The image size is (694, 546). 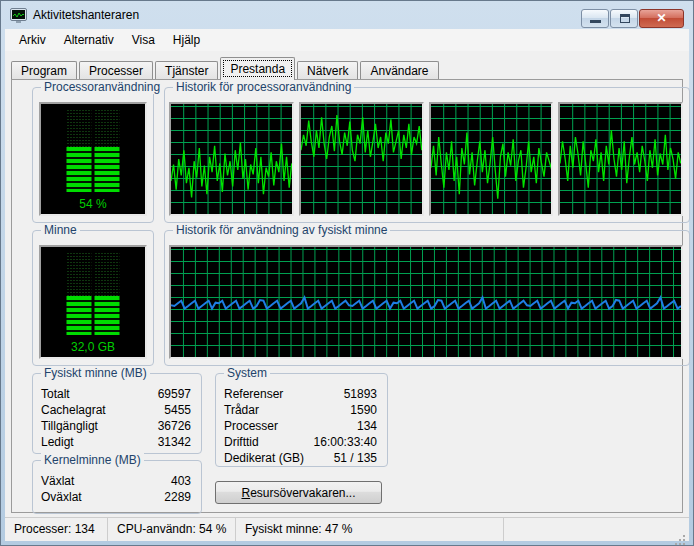 What do you see at coordinates (94, 294) in the screenshot?
I see `memory-led-bars` at bounding box center [94, 294].